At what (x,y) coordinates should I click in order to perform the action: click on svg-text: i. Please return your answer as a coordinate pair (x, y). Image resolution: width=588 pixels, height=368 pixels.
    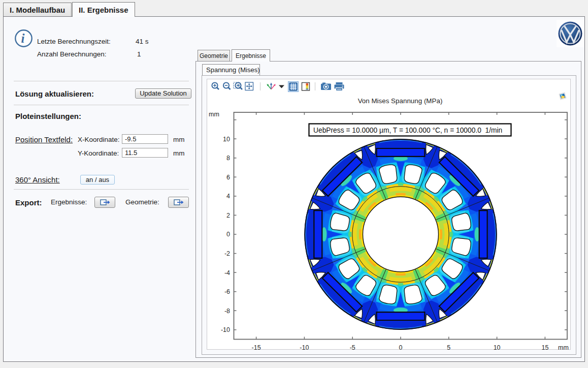
    Looking at the image, I should click on (23, 39).